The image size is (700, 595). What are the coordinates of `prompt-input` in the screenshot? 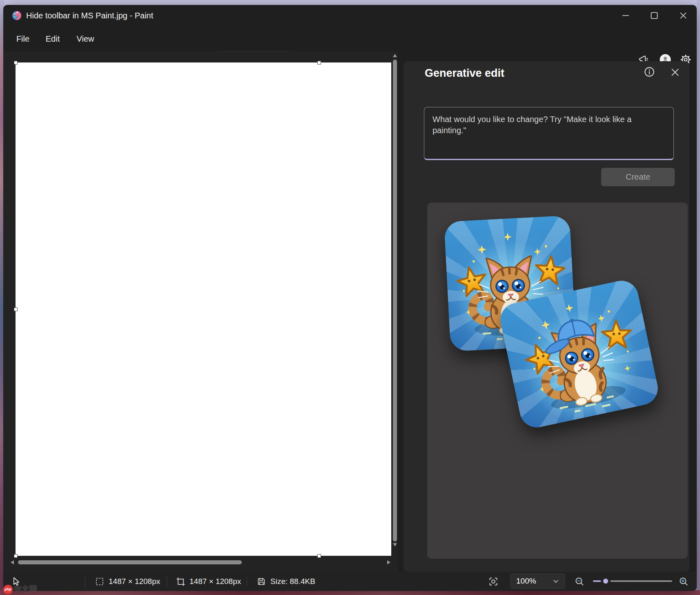 It's located at (549, 134).